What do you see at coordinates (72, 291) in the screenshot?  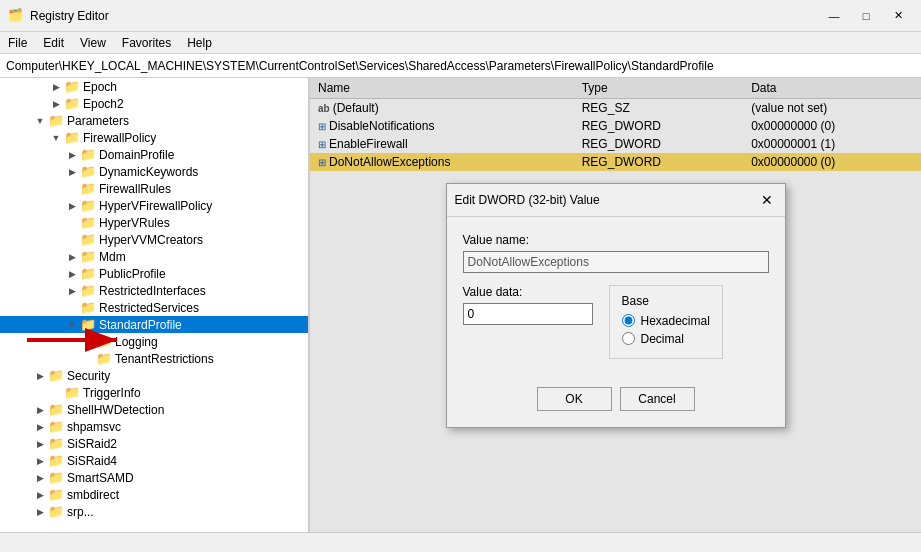 I see `expander-restrictedinterfaces: ▶` at bounding box center [72, 291].